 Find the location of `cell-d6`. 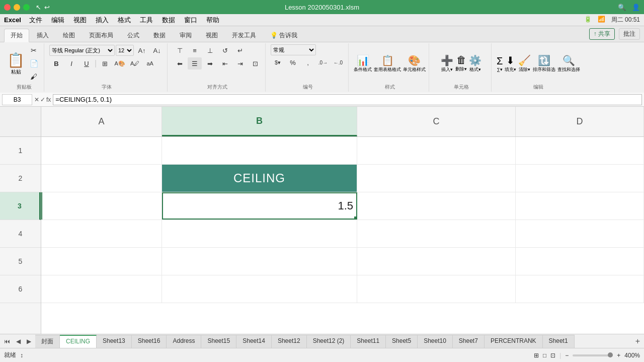

cell-d6 is located at coordinates (580, 289).